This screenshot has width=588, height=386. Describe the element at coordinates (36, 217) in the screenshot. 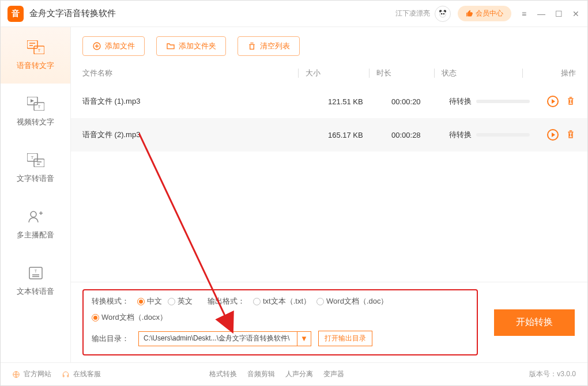

I see `multi-voice-icon` at that location.